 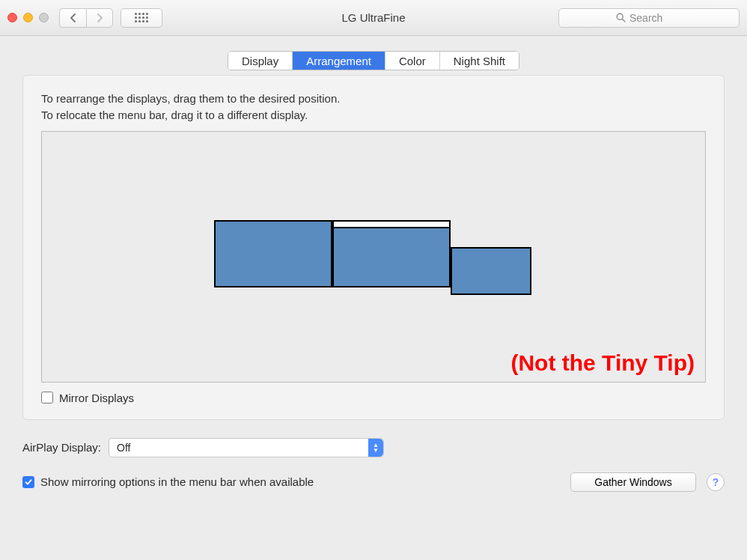 I want to click on tab-arrangement: Arrangement, so click(x=339, y=61).